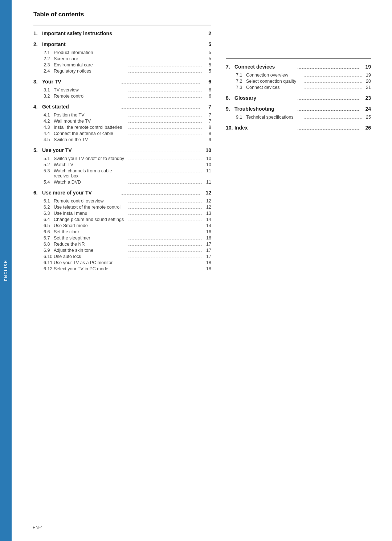 This screenshot has width=392, height=541. What do you see at coordinates (122, 140) in the screenshot?
I see `toc-item: 4.5Switch on the TV9` at bounding box center [122, 140].